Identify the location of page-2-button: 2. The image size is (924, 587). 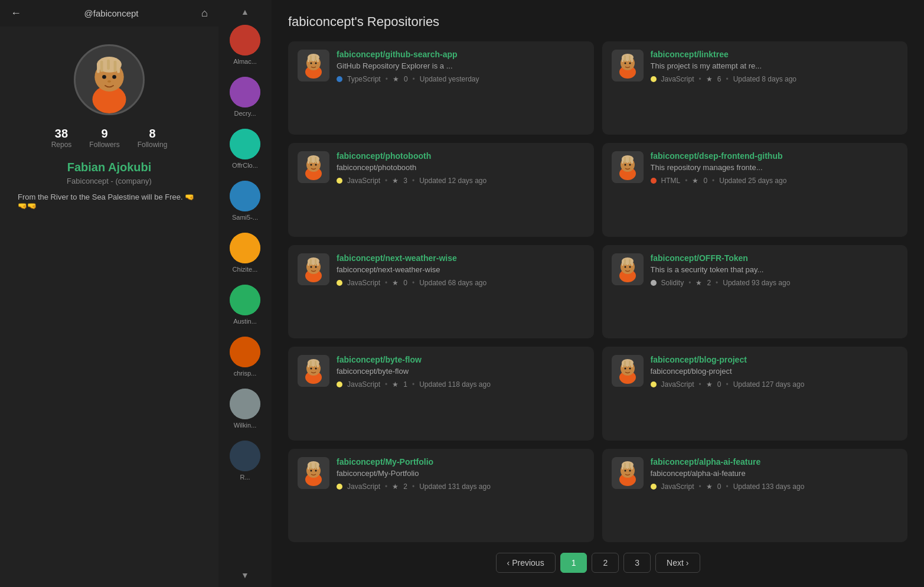
(605, 563).